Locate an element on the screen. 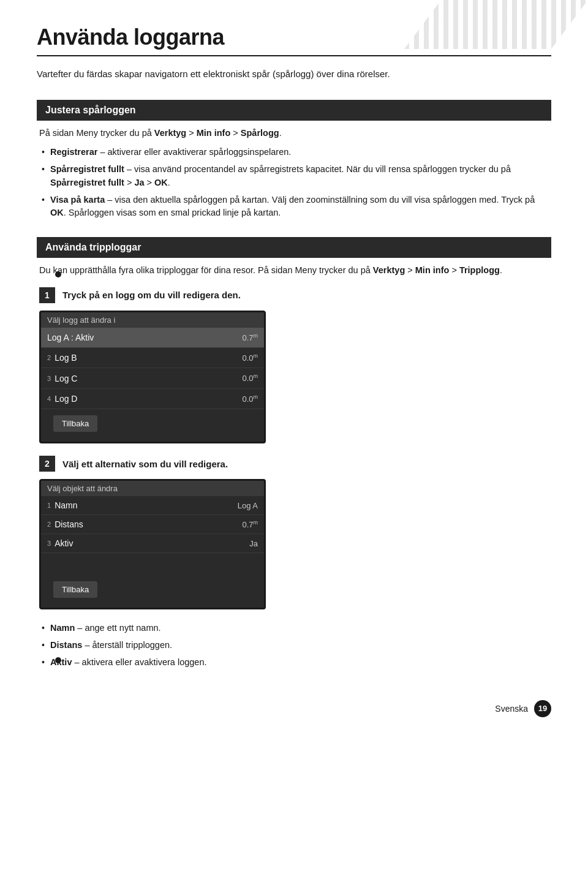 This screenshot has width=588, height=882. obj-namn-wrap: 1 Namn is located at coordinates (62, 505).